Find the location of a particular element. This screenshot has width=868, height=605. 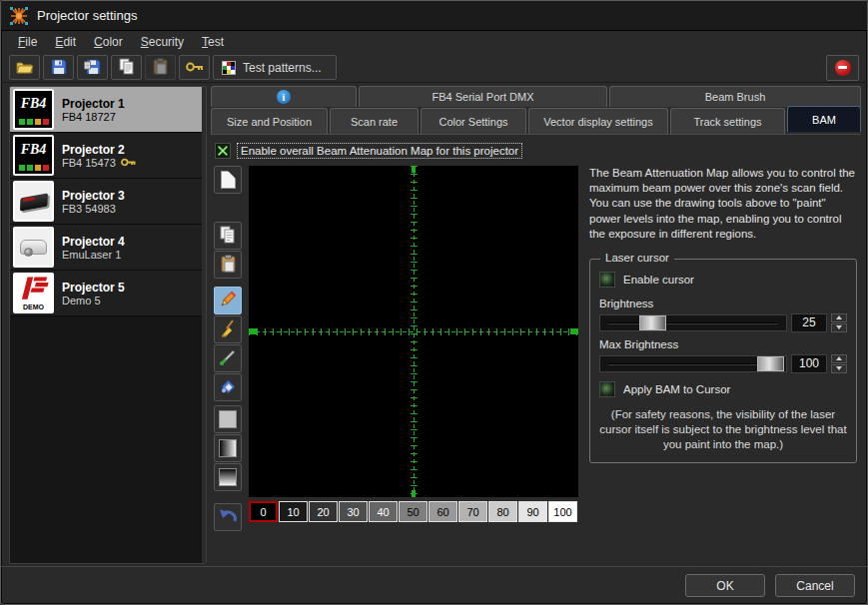

projector-list-item-4: Projector 4 EmuLaser 1 is located at coordinates (108, 248).